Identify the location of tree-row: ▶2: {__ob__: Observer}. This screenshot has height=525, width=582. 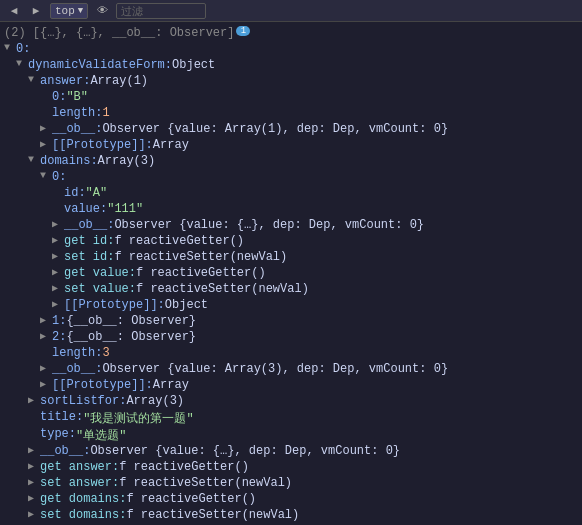
(291, 338).